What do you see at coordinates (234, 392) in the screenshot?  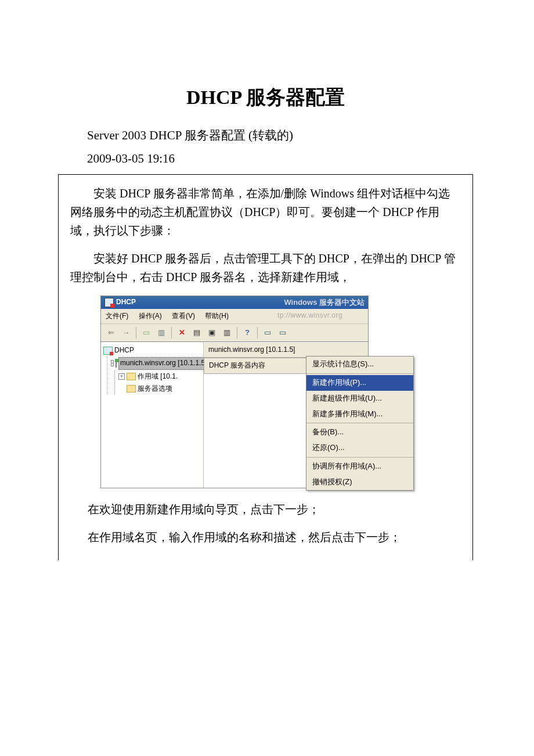 I see `dhcp-console-screenshot: DHCP Windows 服务器中文站 文件(F) 操作(A) 查看(V) 帮助…` at bounding box center [234, 392].